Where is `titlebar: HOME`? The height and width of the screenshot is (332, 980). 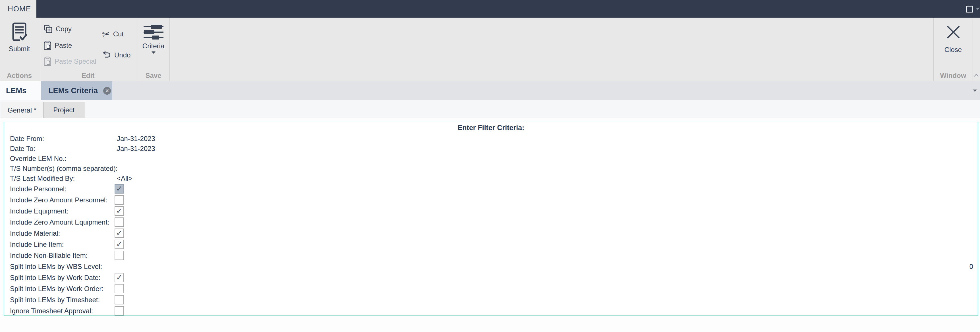 titlebar: HOME is located at coordinates (490, 9).